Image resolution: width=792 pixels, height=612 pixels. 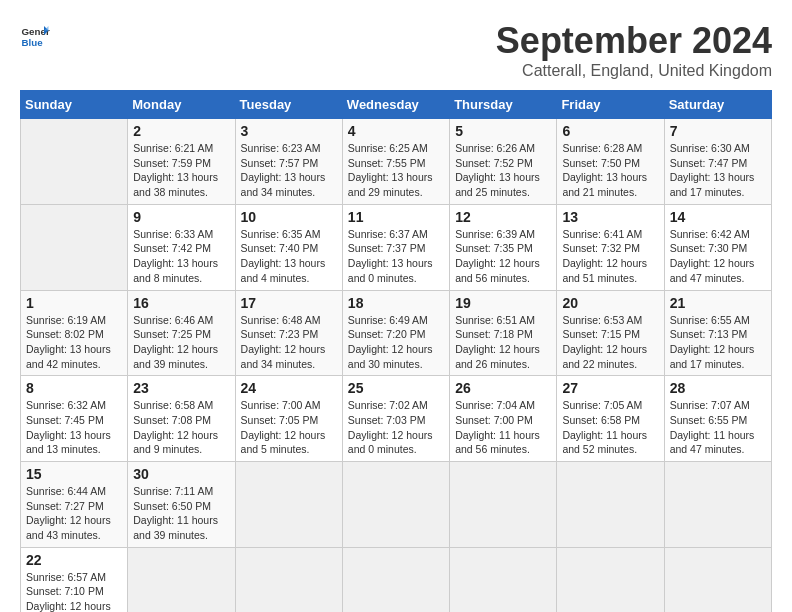 I want to click on day-number: 23, so click(x=181, y=388).